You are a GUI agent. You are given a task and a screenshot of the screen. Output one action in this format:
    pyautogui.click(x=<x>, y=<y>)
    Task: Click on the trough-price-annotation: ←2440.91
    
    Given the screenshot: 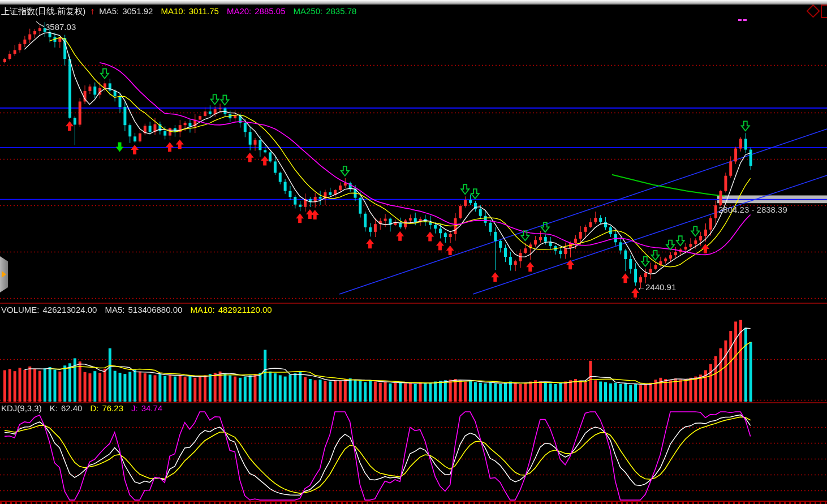 What is the action you would take?
    pyautogui.click(x=656, y=287)
    